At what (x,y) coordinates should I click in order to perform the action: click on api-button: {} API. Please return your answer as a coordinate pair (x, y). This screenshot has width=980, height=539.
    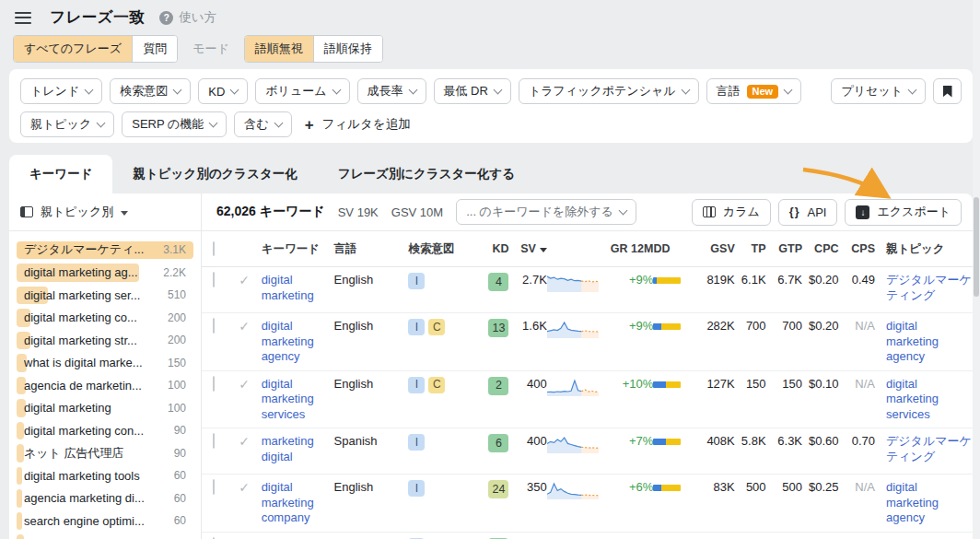
    Looking at the image, I should click on (809, 212).